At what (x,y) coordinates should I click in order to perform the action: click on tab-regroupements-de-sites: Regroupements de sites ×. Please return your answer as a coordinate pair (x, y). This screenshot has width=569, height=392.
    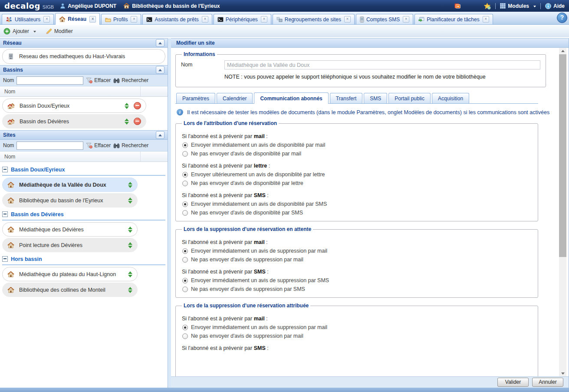
    Looking at the image, I should click on (313, 19).